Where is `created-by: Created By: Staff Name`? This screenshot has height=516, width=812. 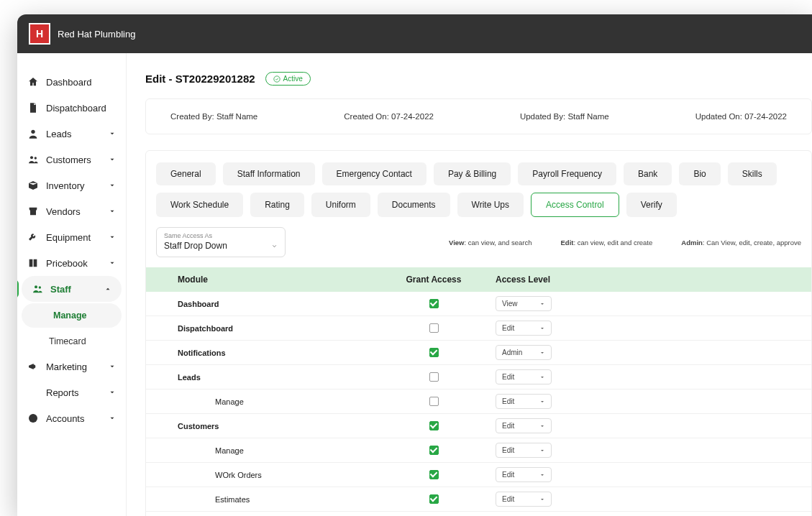 created-by: Created By: Staff Name is located at coordinates (214, 116).